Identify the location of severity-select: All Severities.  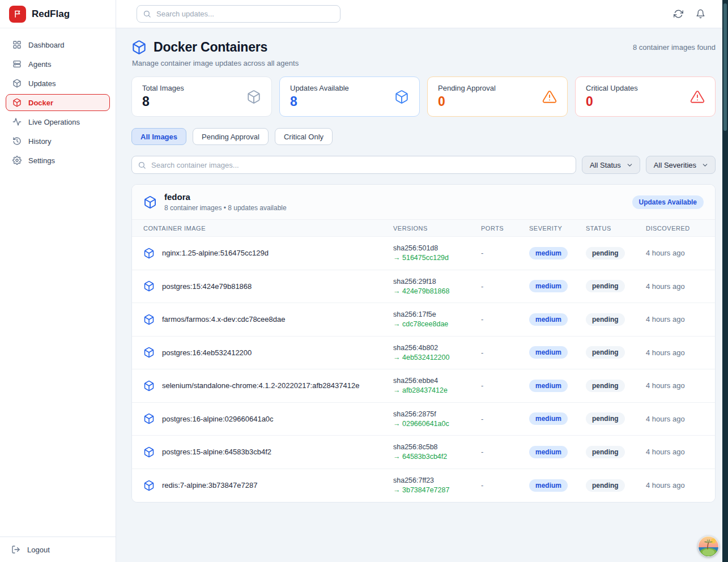
(681, 165).